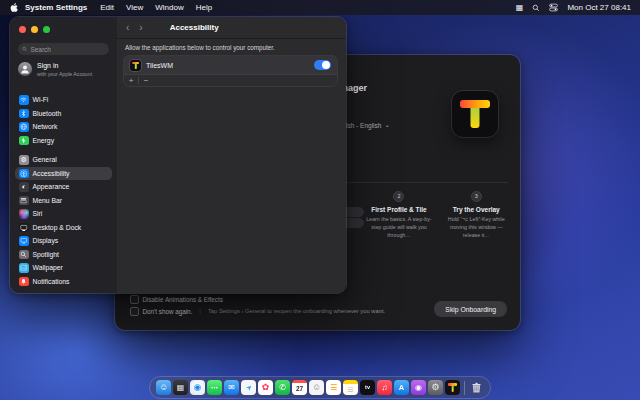 The image size is (640, 400). What do you see at coordinates (64, 187) in the screenshot?
I see `sidebar-item-appearance: ◐ Appearance` at bounding box center [64, 187].